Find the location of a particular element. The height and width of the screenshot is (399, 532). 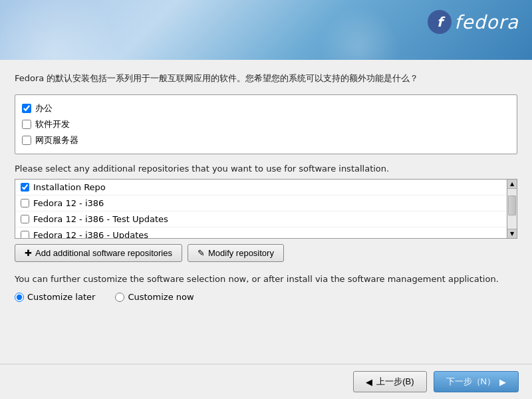

customize-radio-group: Customize later Customize now is located at coordinates (266, 297).